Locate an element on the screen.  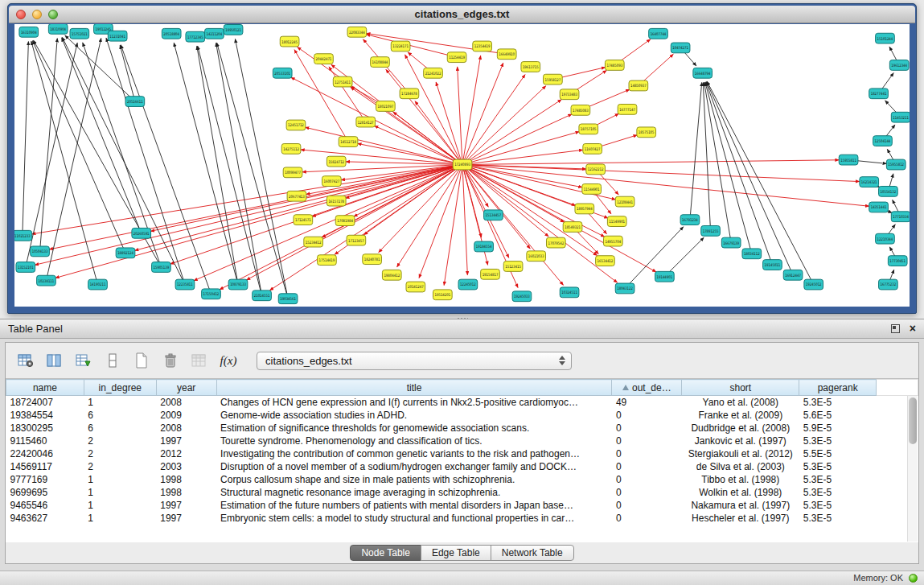
graph-node: 20442471 is located at coordinates (324, 60).